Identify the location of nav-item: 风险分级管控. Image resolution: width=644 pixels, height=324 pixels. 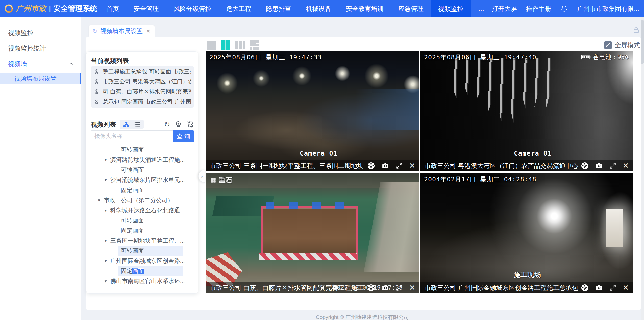
(192, 9).